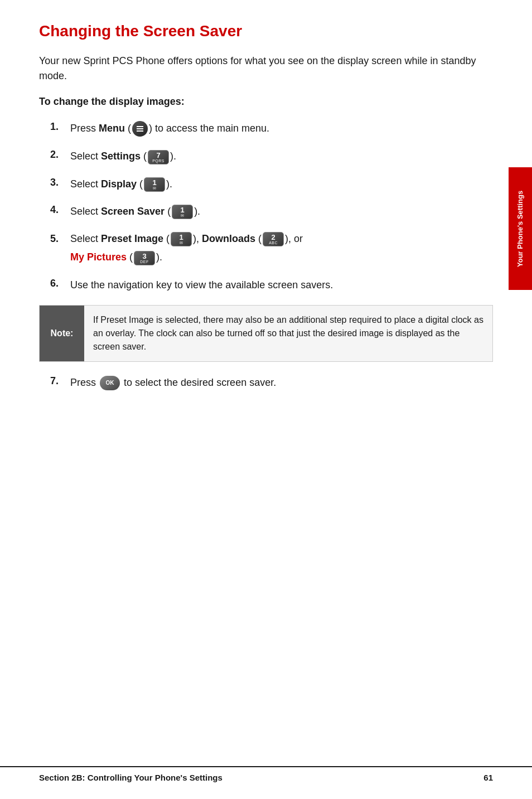  I want to click on step-7-list: 7. Press OK to select the desired screen…, so click(266, 382).